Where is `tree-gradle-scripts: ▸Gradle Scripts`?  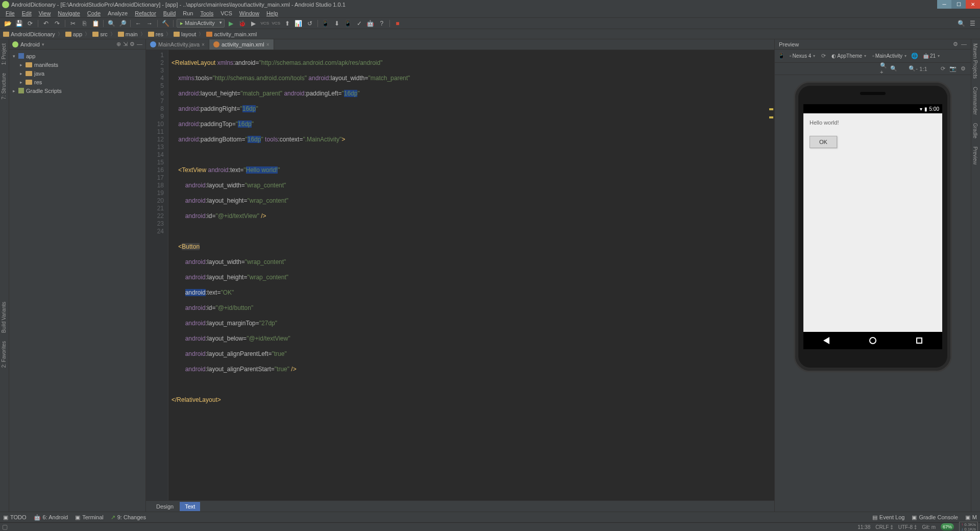 tree-gradle-scripts: ▸Gradle Scripts is located at coordinates (78, 91).